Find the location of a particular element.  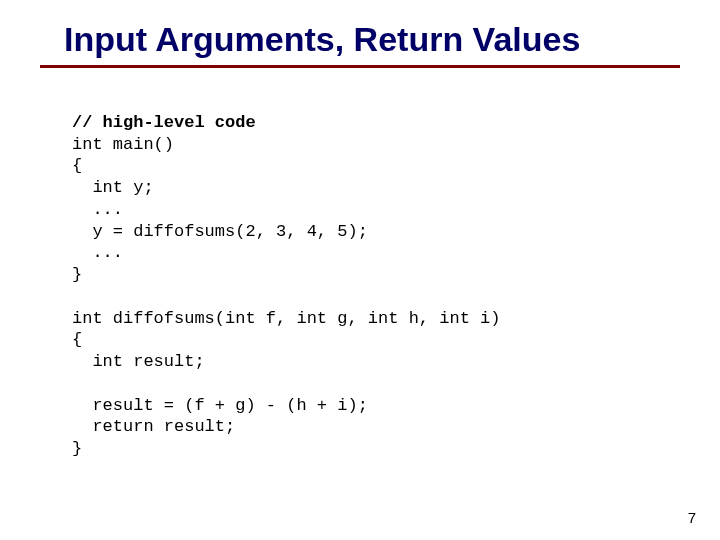

page-number: 7 is located at coordinates (692, 518).